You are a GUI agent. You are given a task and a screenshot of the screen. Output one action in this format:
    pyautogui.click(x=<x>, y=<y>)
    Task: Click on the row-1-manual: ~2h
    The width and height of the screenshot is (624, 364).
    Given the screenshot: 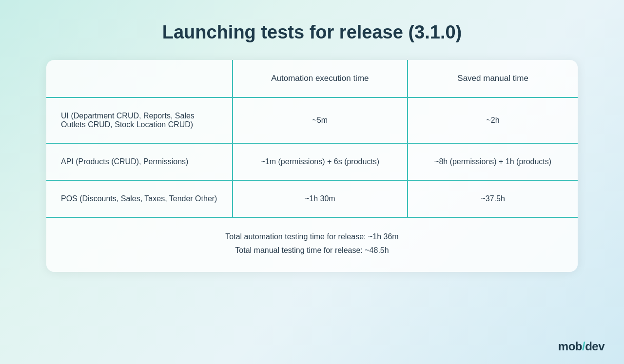 What is the action you would take?
    pyautogui.click(x=492, y=120)
    